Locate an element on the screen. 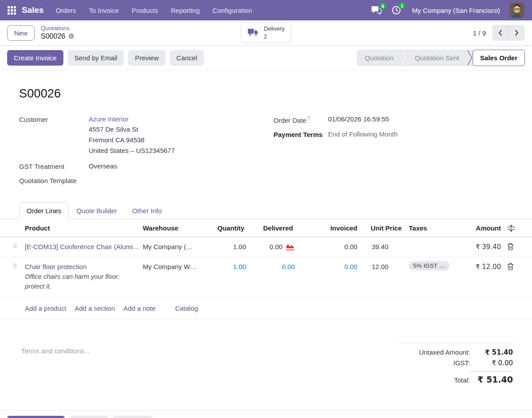  order-date-field: Order Date? 01/06/2026 16:59:55 is located at coordinates (399, 120).